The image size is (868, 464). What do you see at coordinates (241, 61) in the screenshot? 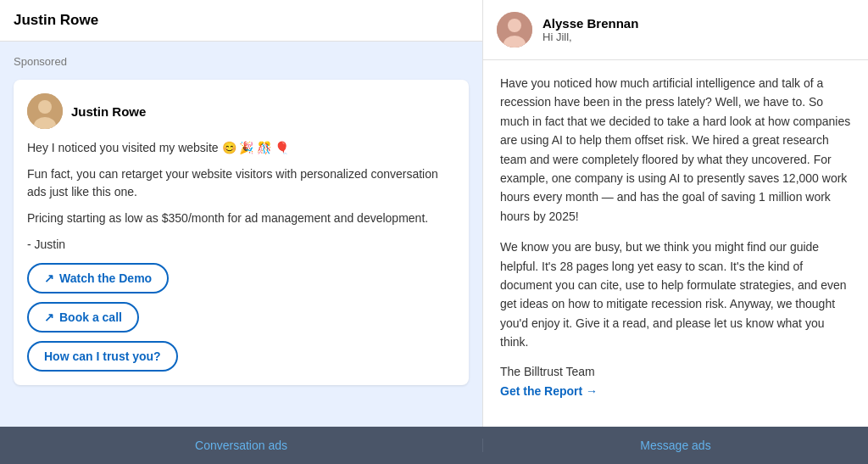
I see `sponsored-label: Sponsored` at bounding box center [241, 61].